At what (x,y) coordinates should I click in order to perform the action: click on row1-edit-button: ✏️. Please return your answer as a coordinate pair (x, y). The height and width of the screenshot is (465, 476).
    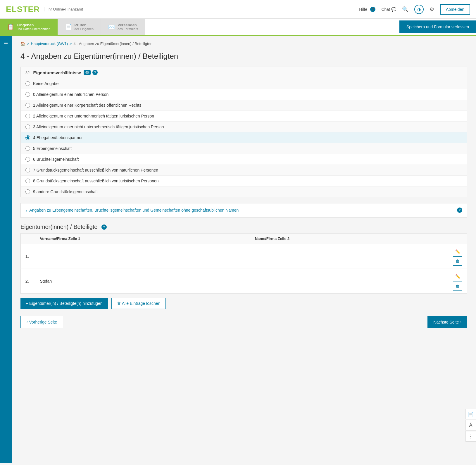
    Looking at the image, I should click on (458, 252).